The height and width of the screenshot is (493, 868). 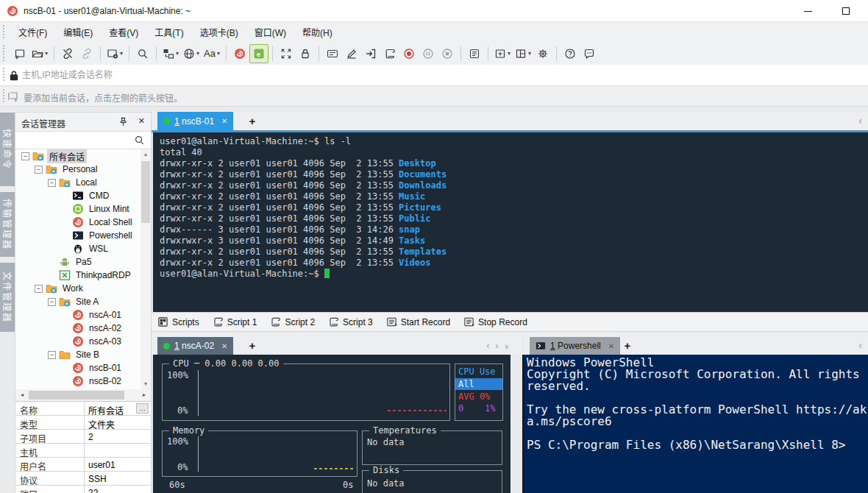 What do you see at coordinates (305, 54) in the screenshot?
I see `lock-screen-button` at bounding box center [305, 54].